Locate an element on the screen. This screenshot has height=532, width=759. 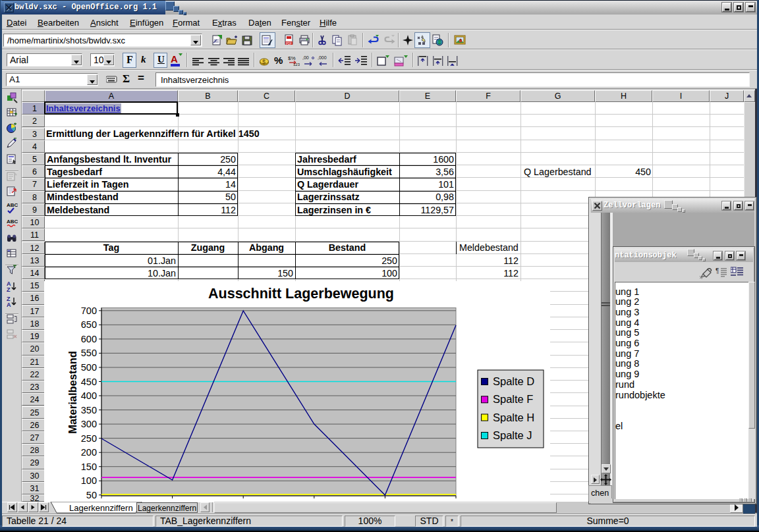
svg-text: 650 is located at coordinates (89, 325).